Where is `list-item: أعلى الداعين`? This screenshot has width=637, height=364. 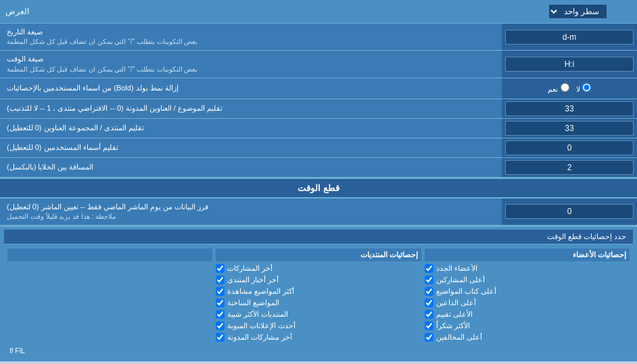
list-item: أعلى الداعين is located at coordinates (527, 303).